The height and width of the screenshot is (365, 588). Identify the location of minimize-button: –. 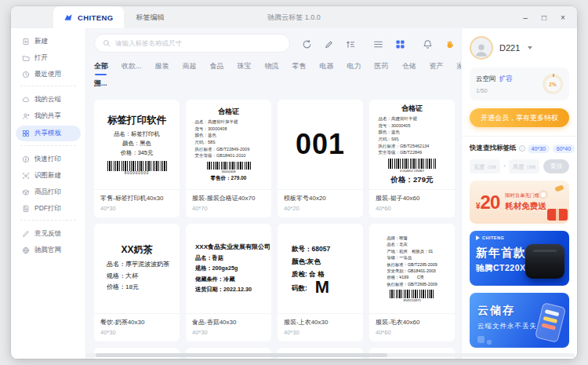
(525, 17).